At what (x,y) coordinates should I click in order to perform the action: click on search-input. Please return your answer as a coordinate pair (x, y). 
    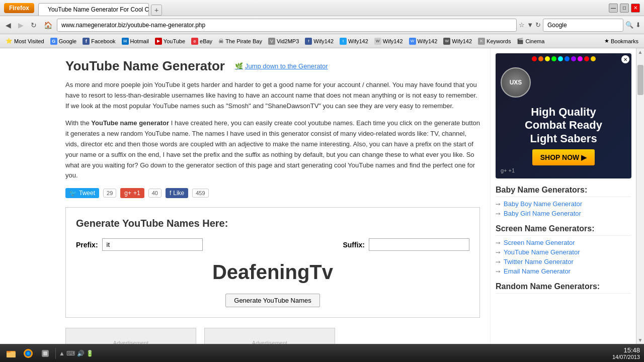
    Looking at the image, I should click on (583, 25).